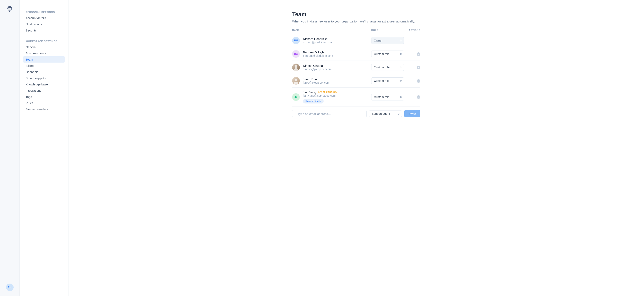  Describe the element at coordinates (356, 81) in the screenshot. I see `member-row: Jared Dunnjared@piedpiper.comCustom role` at that location.